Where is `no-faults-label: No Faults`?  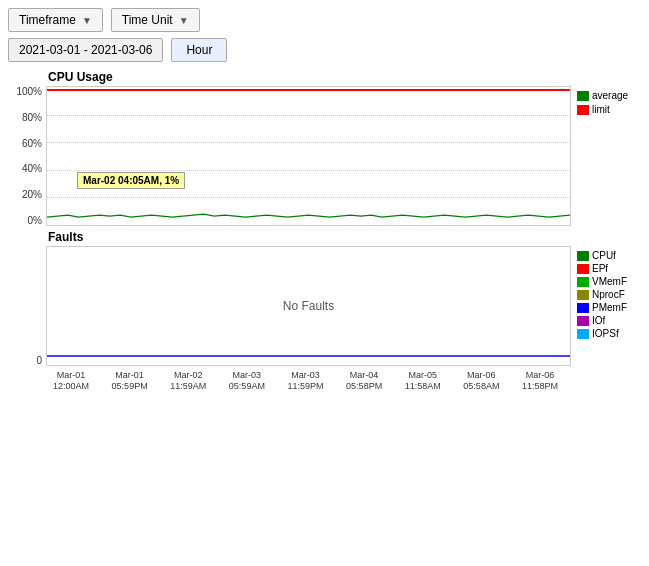 no-faults-label: No Faults is located at coordinates (308, 306).